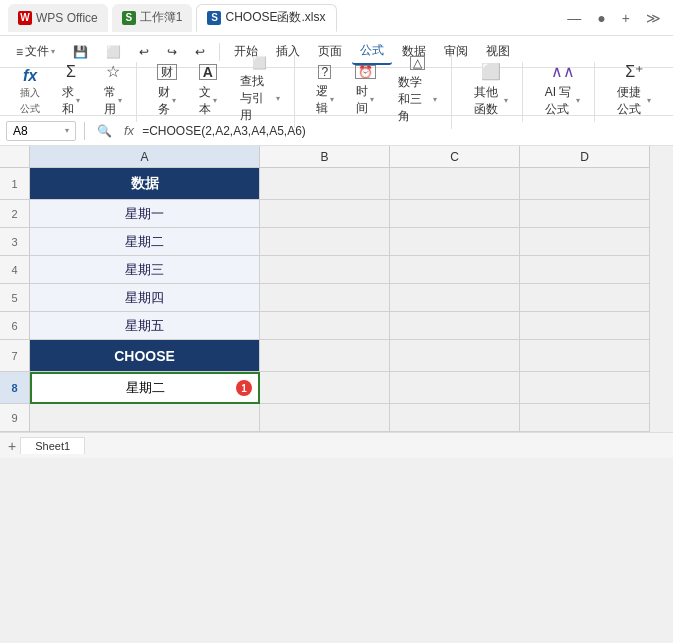 The image size is (673, 643). What do you see at coordinates (15, 356) in the screenshot?
I see `row-header-7: 7` at bounding box center [15, 356].